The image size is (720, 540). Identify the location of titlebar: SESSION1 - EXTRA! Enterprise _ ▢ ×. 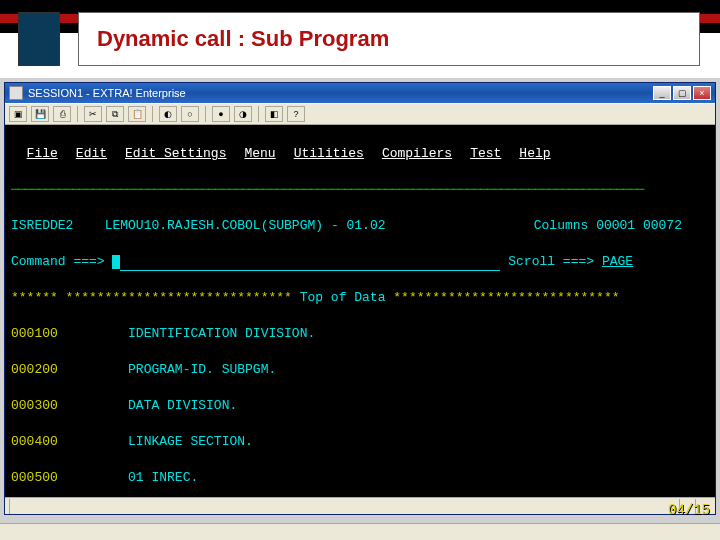
(360, 93).